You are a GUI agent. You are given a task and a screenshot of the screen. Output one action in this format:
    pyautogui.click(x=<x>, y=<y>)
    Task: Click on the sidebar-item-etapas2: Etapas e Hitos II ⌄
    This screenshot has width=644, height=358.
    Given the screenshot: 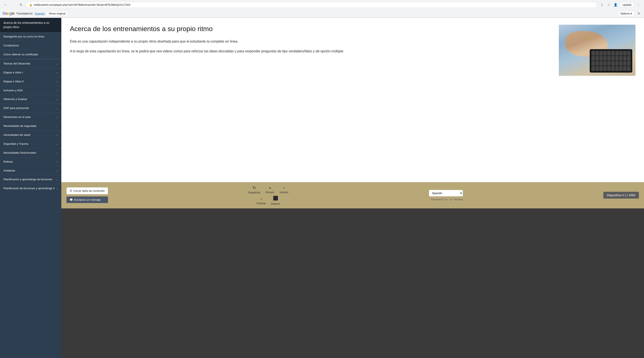 What is the action you would take?
    pyautogui.click(x=30, y=81)
    